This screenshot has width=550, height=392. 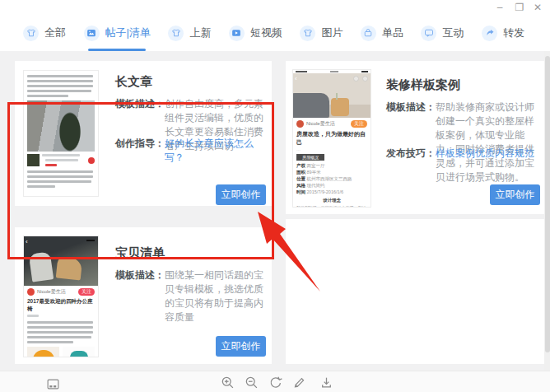 I want to click on scrollbar-track, so click(x=547, y=211).